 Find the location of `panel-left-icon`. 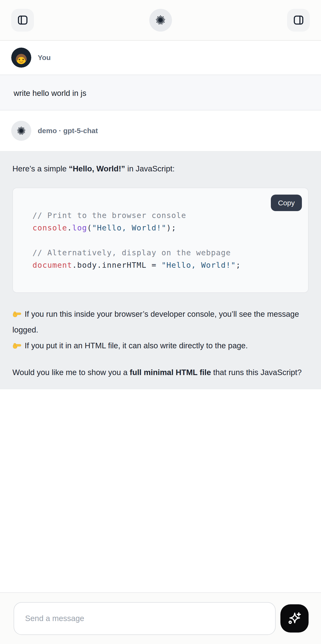

panel-left-icon is located at coordinates (23, 20).